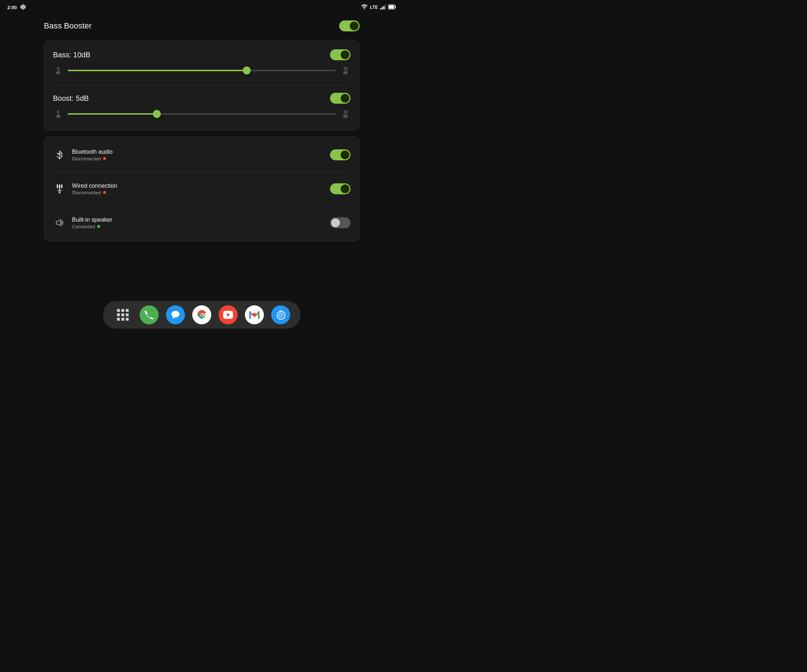 This screenshot has height=672, width=807. Describe the element at coordinates (202, 28) in the screenshot. I see `bass-booster-section: Bass Booster` at that location.